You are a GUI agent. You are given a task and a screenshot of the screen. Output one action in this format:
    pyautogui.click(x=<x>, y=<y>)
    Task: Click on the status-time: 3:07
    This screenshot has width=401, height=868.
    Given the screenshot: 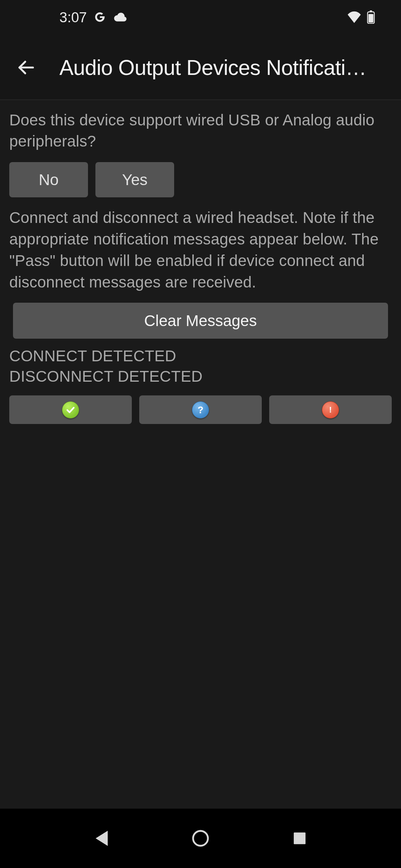 What is the action you would take?
    pyautogui.click(x=73, y=18)
    